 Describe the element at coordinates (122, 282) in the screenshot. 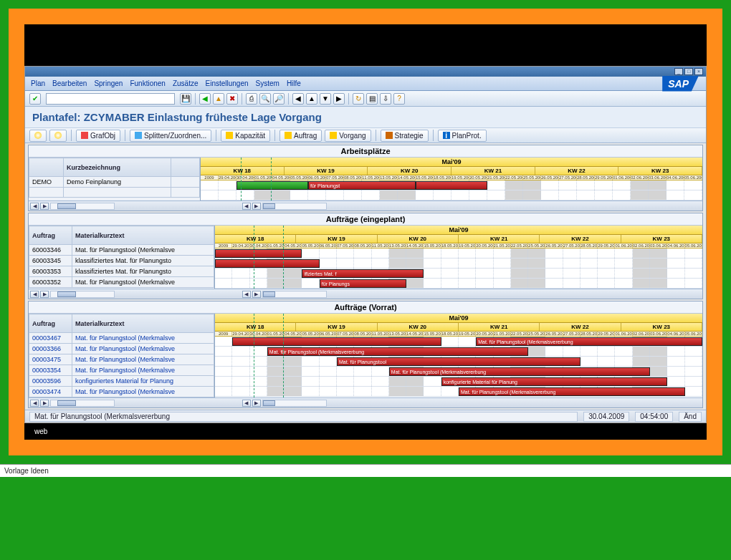

I see `table-row: 60003352Mat. für Planungstool (Merkmalsv…` at that location.